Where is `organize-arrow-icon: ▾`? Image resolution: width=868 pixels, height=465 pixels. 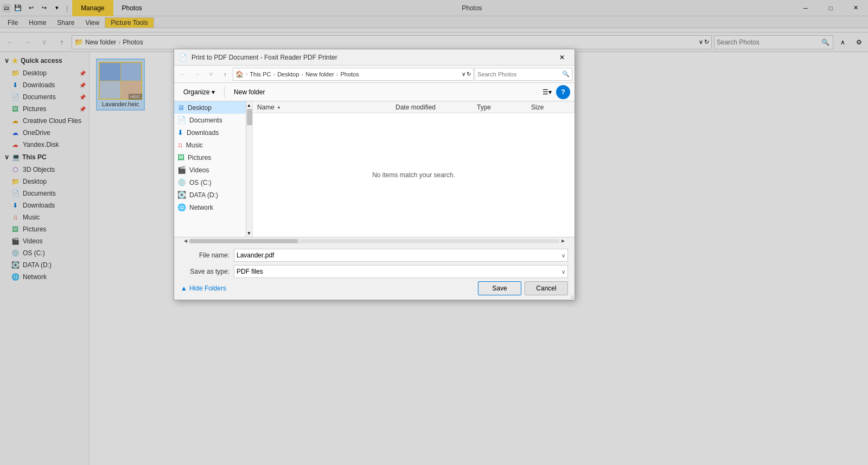 organize-arrow-icon: ▾ is located at coordinates (213, 92).